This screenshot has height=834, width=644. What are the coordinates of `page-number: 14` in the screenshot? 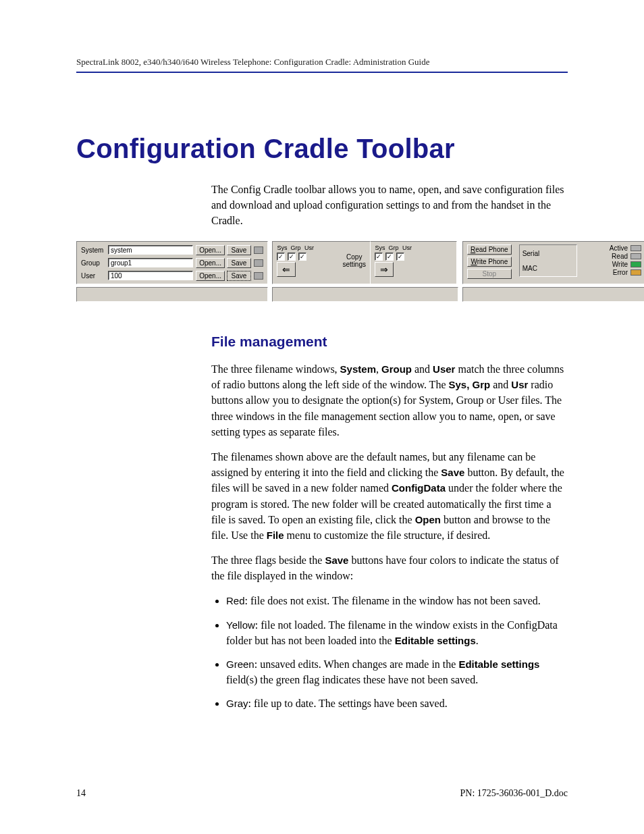 It's located at (81, 793).